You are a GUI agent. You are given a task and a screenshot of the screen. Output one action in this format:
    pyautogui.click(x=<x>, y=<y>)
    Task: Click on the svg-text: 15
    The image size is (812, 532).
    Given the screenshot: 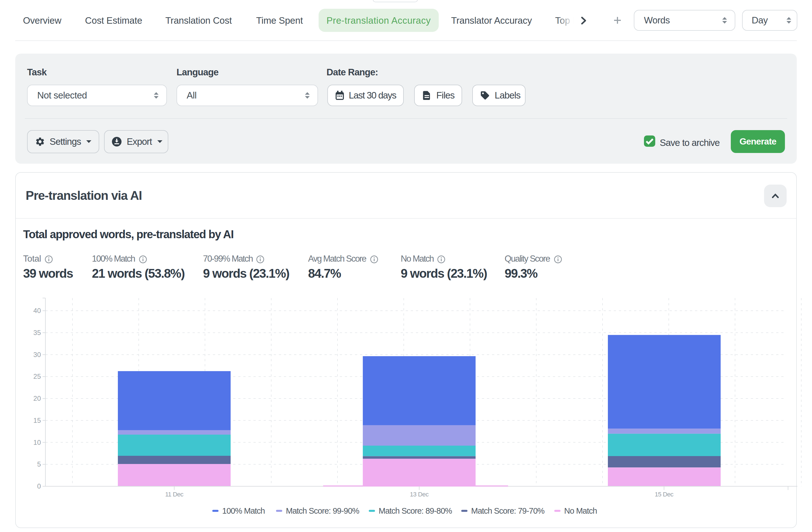 What is the action you would take?
    pyautogui.click(x=37, y=420)
    